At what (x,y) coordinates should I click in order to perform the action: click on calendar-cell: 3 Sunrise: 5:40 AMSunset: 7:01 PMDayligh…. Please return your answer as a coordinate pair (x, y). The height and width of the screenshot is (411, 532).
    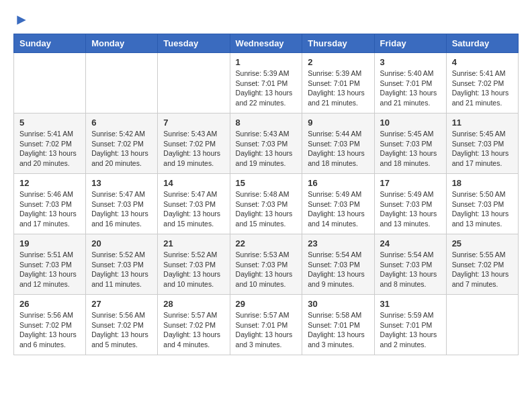
    Looking at the image, I should click on (410, 83).